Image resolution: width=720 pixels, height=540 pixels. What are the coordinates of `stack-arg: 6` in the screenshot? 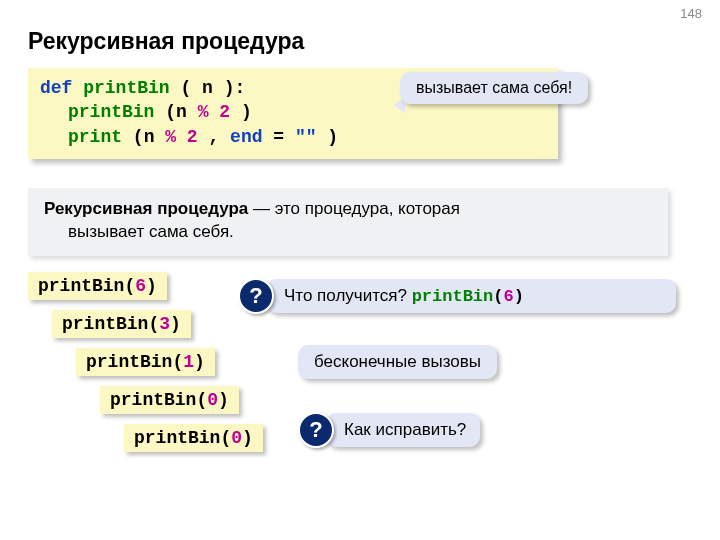 It's located at (140, 286).